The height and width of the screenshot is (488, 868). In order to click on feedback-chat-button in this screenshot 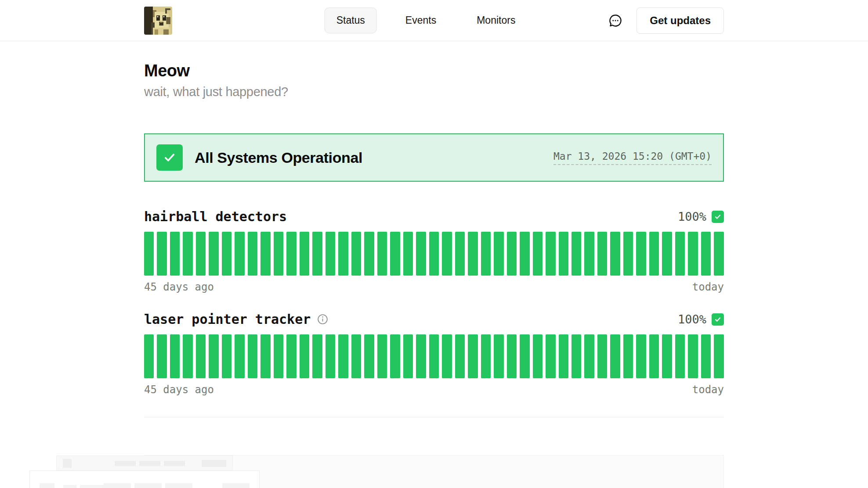, I will do `click(615, 21)`.